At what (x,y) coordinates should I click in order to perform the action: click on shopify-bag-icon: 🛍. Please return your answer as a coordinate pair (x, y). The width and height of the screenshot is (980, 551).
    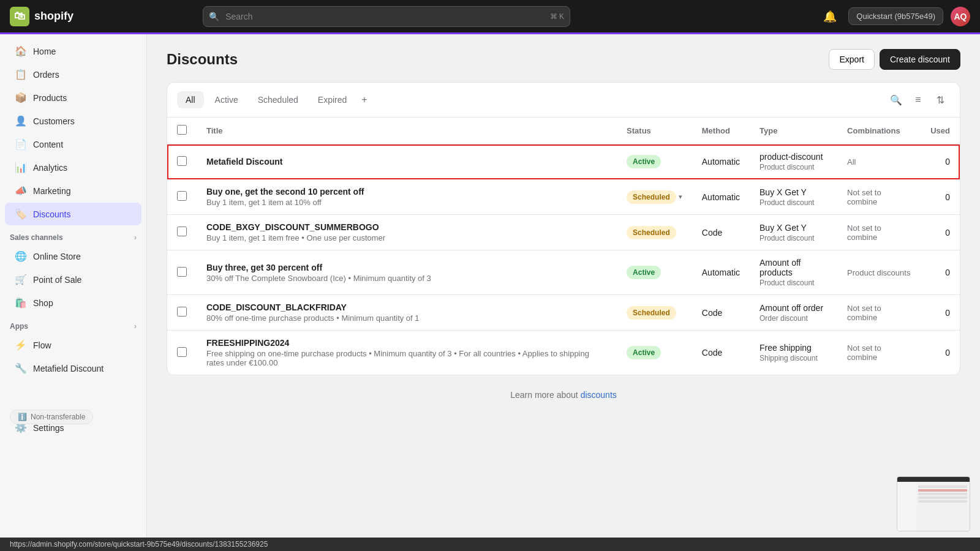
    Looking at the image, I should click on (20, 17).